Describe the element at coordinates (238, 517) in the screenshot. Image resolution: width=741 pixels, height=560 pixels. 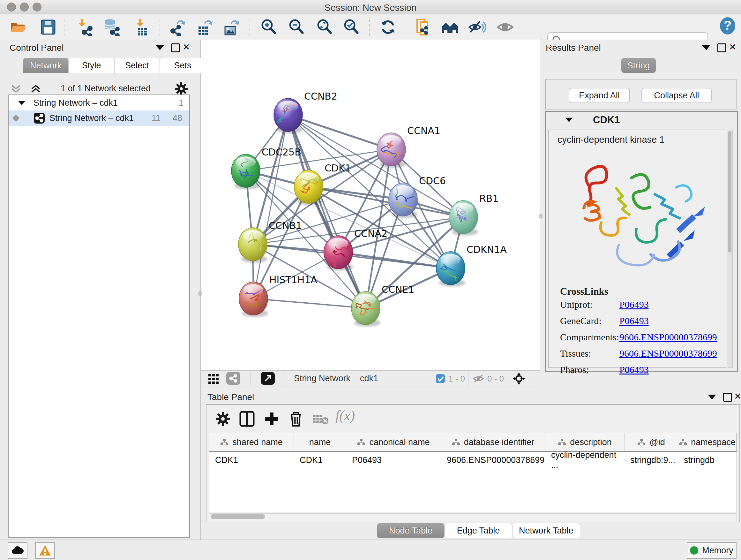
I see `table-scrollbar-thumb` at that location.